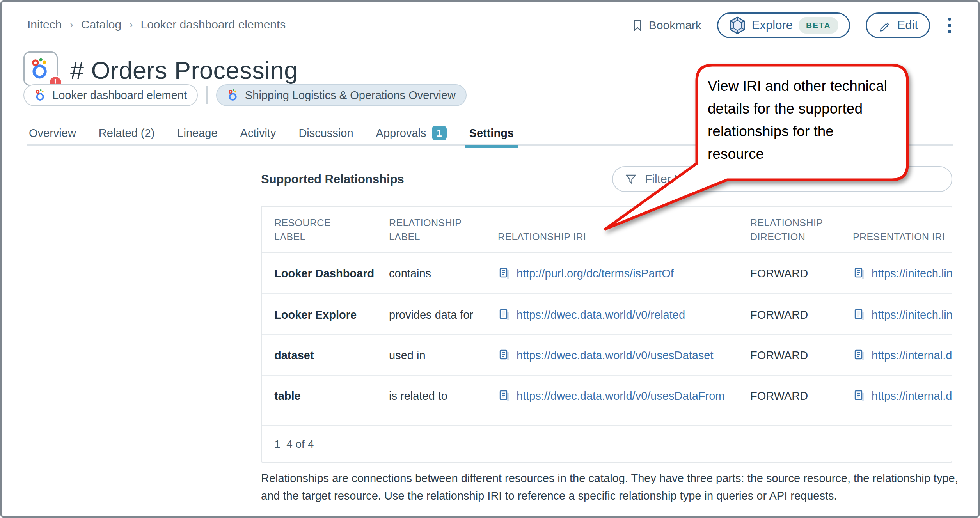 This screenshot has height=518, width=980. I want to click on relationship-iri-link: https://dwec.data.world/v0/usesDataset, so click(623, 355).